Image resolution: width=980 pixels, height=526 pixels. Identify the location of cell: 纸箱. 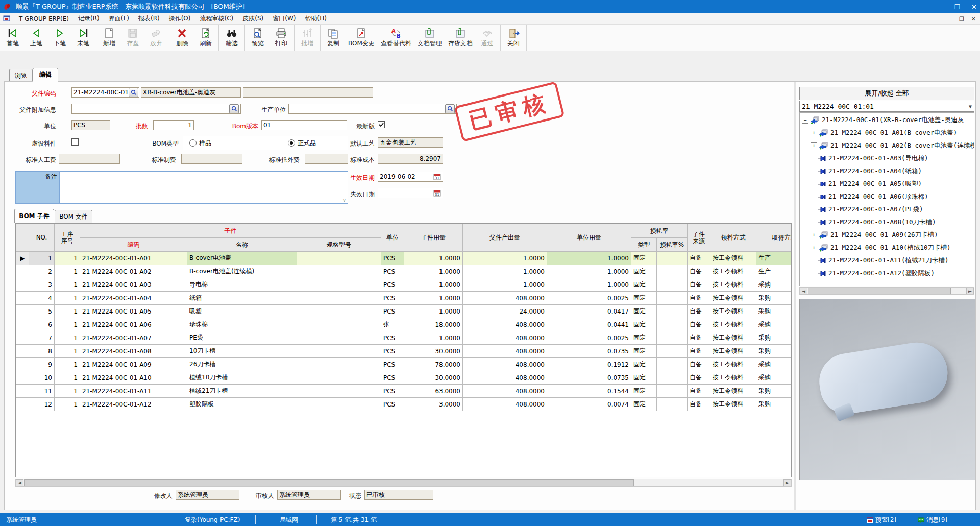
(242, 298).